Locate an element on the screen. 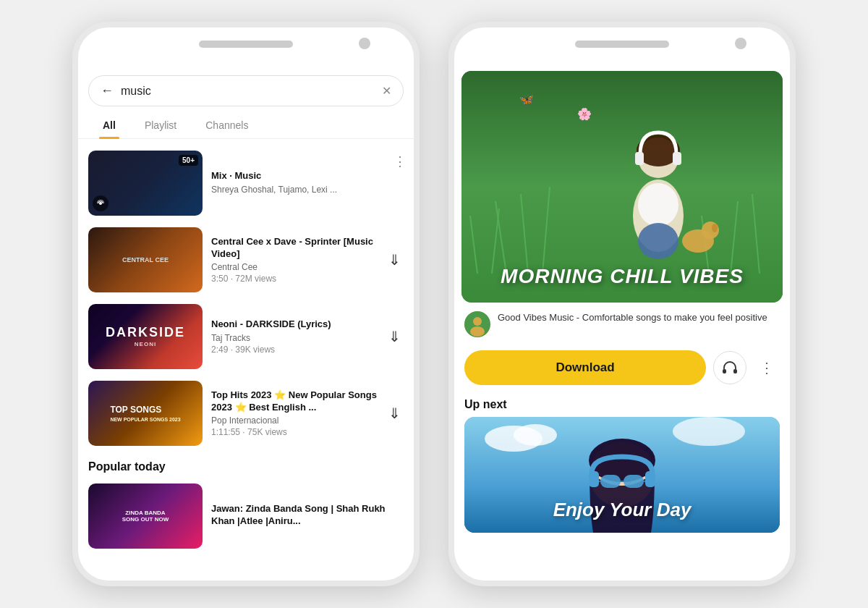  video-title-tophits: Top Hits 2023 ⭐ New Popular Songs 2023 ⭐… is located at coordinates (294, 402).